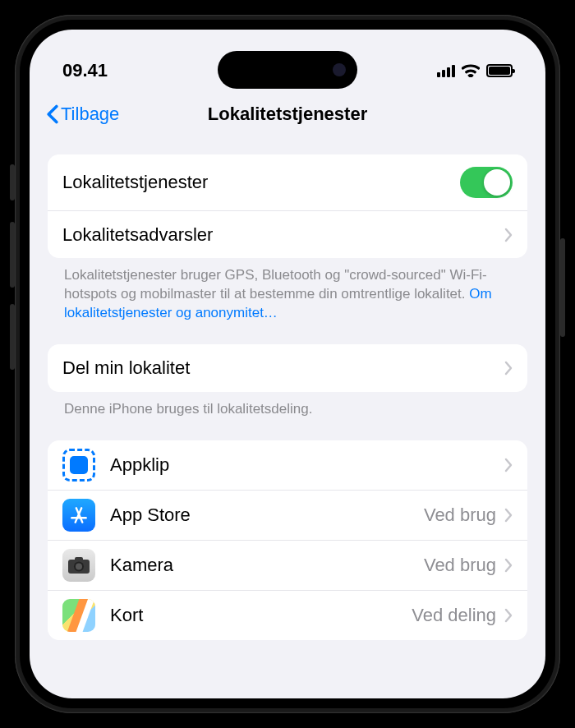 The image size is (575, 728). What do you see at coordinates (288, 615) in the screenshot?
I see `app-row-maps: KortVed deling` at bounding box center [288, 615].